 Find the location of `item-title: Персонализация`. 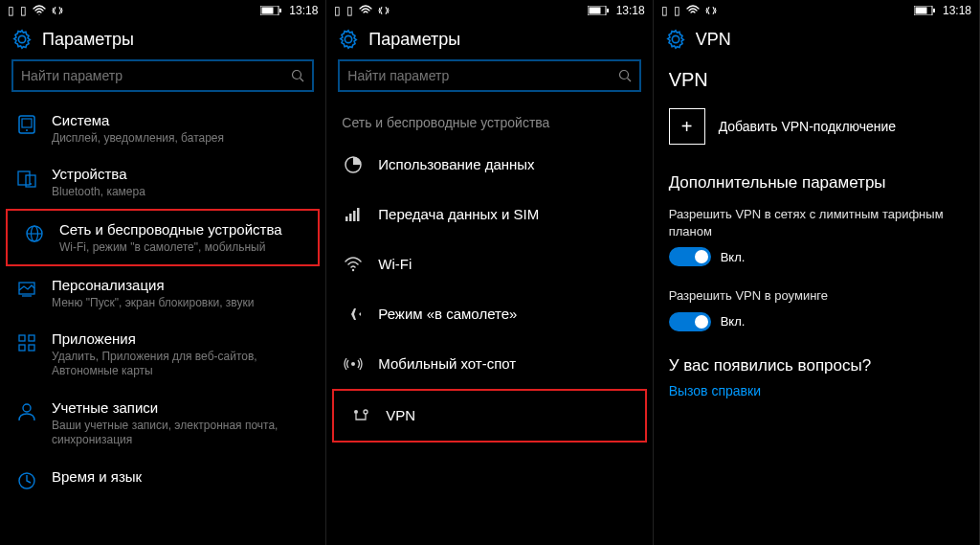

item-title: Персонализация is located at coordinates (181, 285).